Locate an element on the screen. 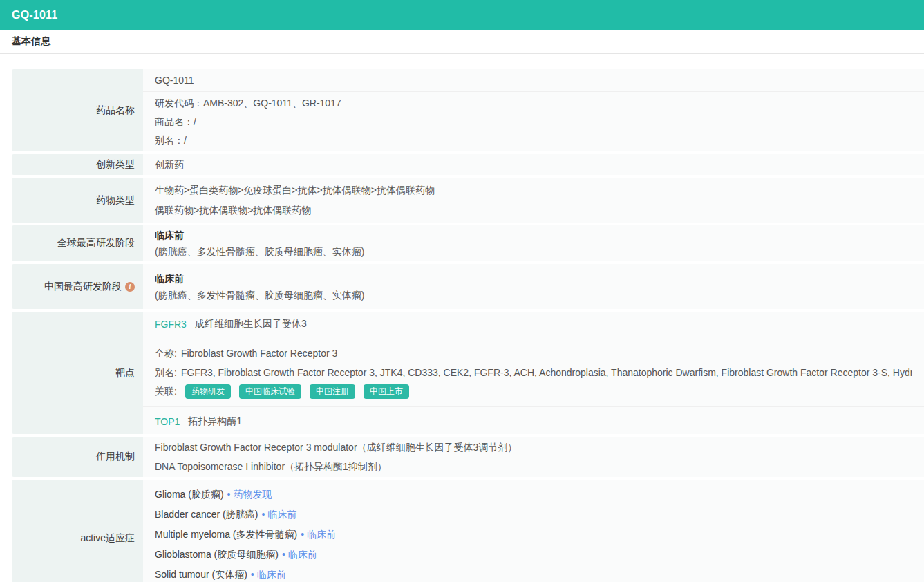 The image size is (924, 582). drug-name-content: GQ-1011 研发代码：AMB-302、GQ-1011、GR-1017 商品名… is located at coordinates (534, 111).